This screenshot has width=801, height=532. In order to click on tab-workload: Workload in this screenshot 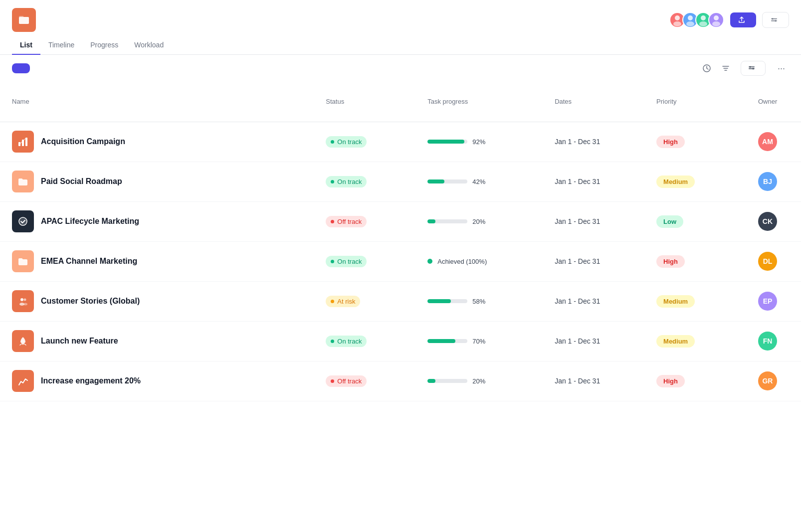, I will do `click(149, 45)`.